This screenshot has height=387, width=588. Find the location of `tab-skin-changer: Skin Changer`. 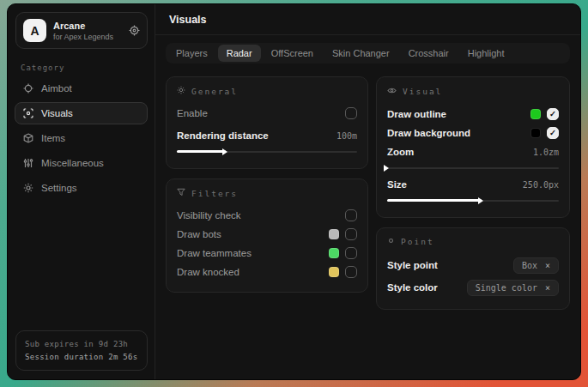

tab-skin-changer: Skin Changer is located at coordinates (361, 53).